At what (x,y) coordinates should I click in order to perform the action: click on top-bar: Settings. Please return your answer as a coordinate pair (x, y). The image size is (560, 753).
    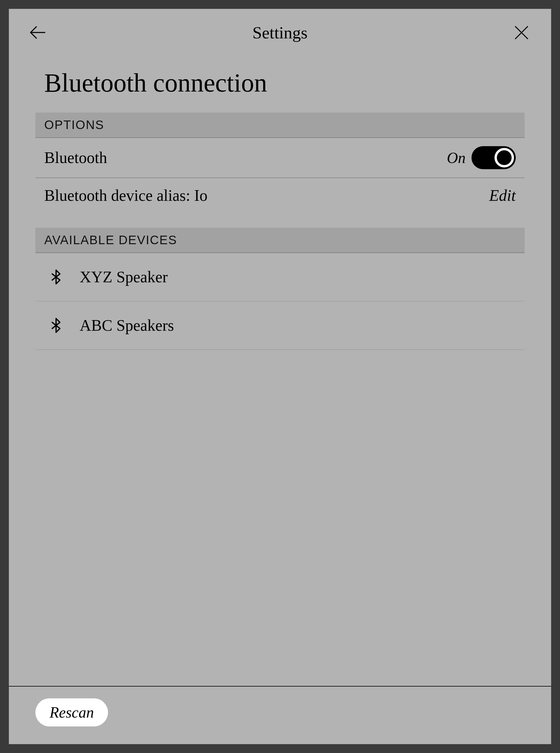
    Looking at the image, I should click on (280, 26).